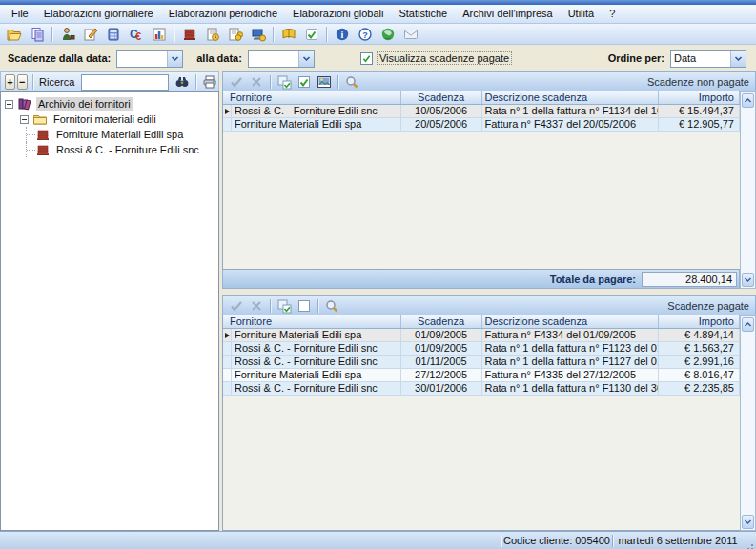  What do you see at coordinates (257, 34) in the screenshot?
I see `pos-icon` at bounding box center [257, 34].